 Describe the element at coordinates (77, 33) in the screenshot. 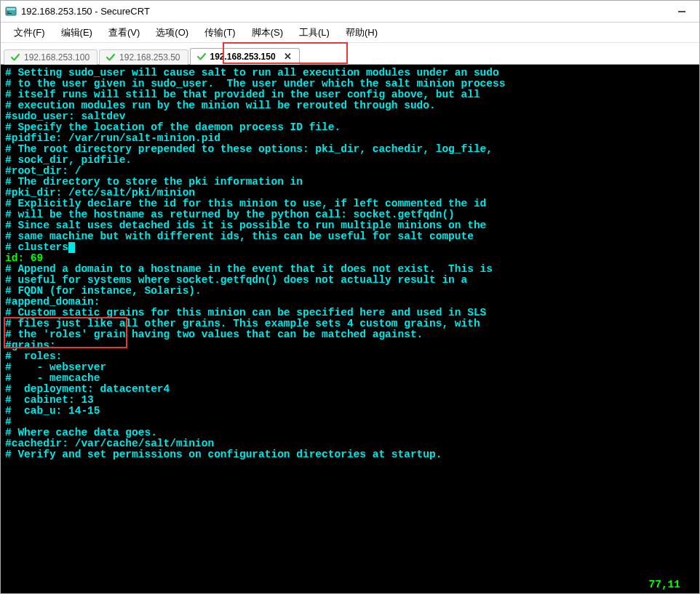

I see `menu-edit: 编辑(E)` at that location.